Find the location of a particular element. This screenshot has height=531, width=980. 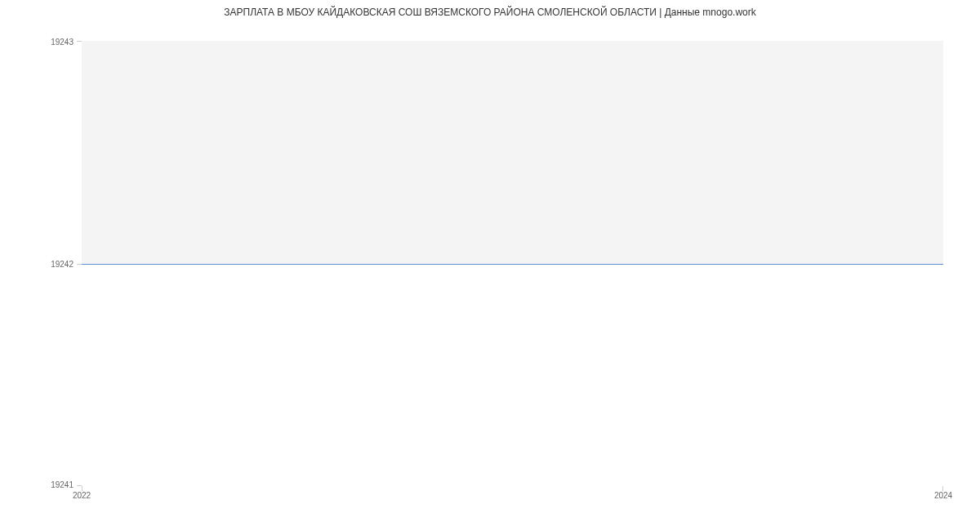

chart-title: ЗАРПЛАТА В МБОУ КАЙДАКОВСКАЯ СОШ ВЯЗЕМСК… is located at coordinates (490, 9).